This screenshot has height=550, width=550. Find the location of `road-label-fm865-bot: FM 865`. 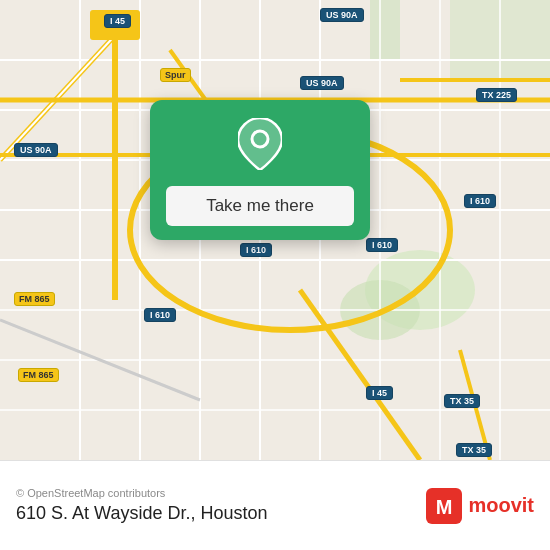

road-label-fm865-bot: FM 865 is located at coordinates (38, 375).